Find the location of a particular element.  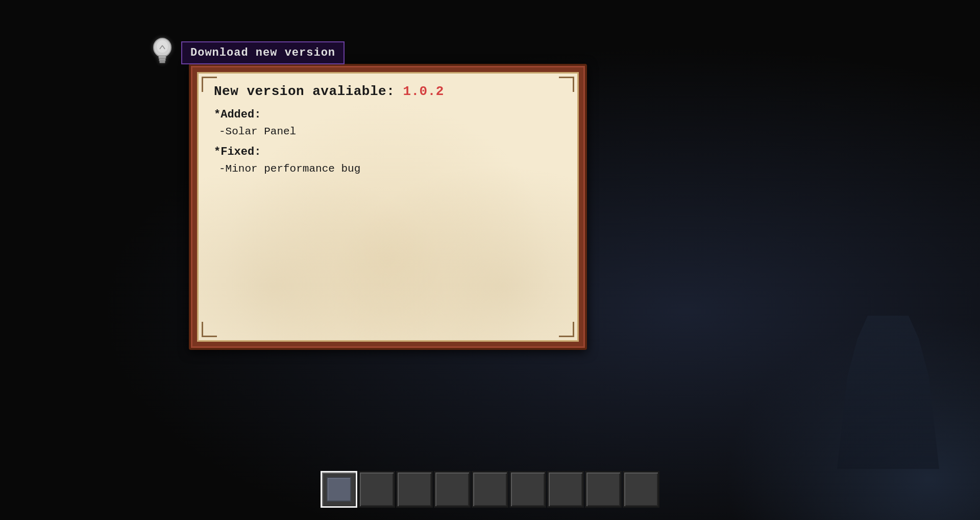

corner-decoration-bl is located at coordinates (209, 329).